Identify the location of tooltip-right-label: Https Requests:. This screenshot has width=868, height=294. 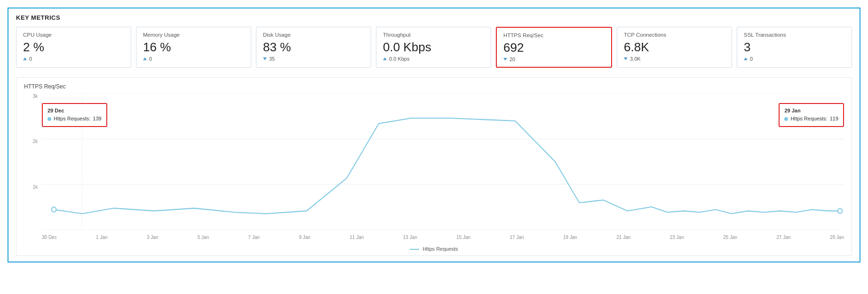
(809, 119).